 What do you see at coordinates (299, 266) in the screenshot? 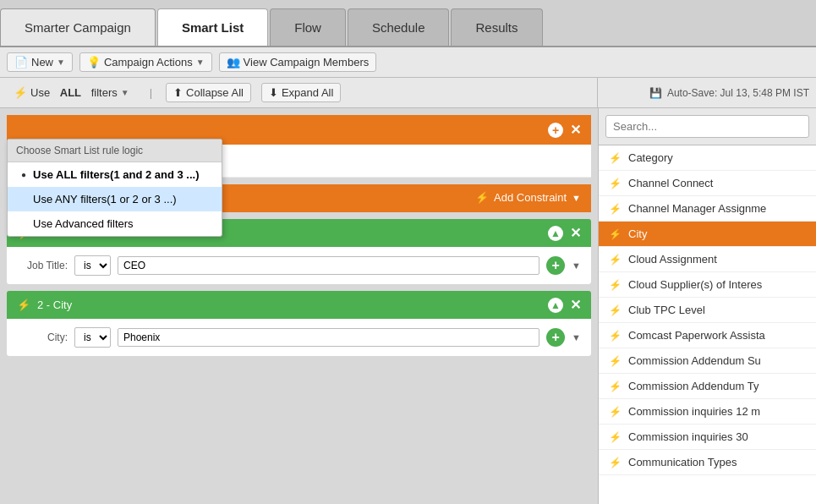
I see `constraint-job-title-body: Job Title: is + ▼` at bounding box center [299, 266].